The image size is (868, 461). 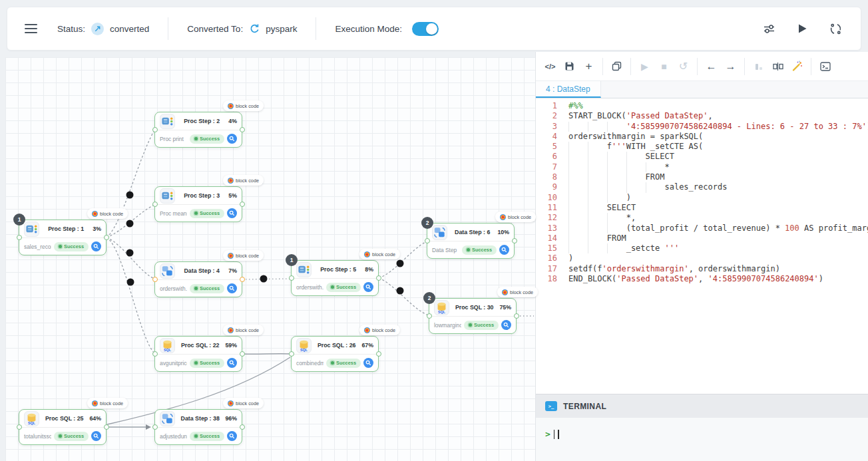 What do you see at coordinates (471, 241) in the screenshot?
I see `graph-node-data-step-6: 2block codeData Step : 610%Data StepSucc…` at bounding box center [471, 241].